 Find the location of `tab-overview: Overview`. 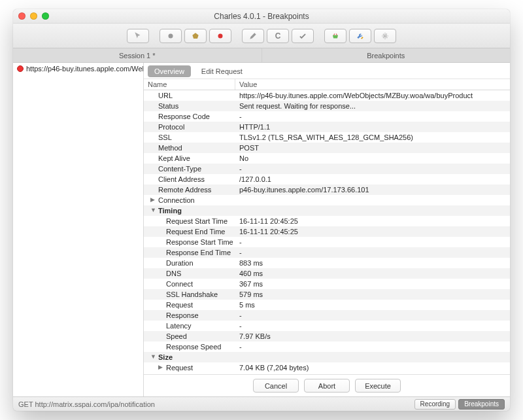

tab-overview: Overview is located at coordinates (169, 71).